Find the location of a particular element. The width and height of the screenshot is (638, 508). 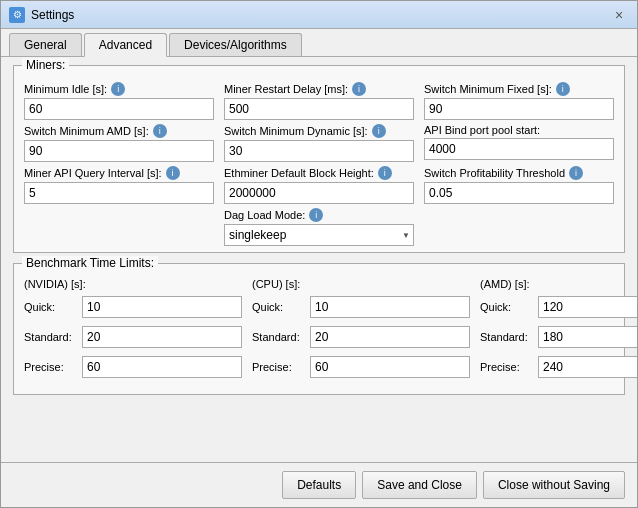

bench-cpu-quick: Quick: is located at coordinates (361, 307).